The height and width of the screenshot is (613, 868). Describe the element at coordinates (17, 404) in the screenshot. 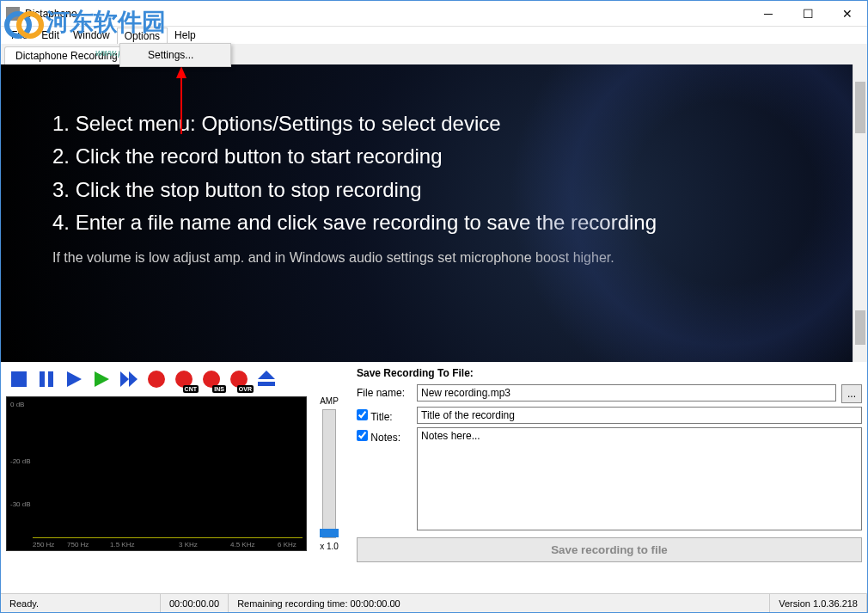

I see `y-0db: 0 dB` at that location.